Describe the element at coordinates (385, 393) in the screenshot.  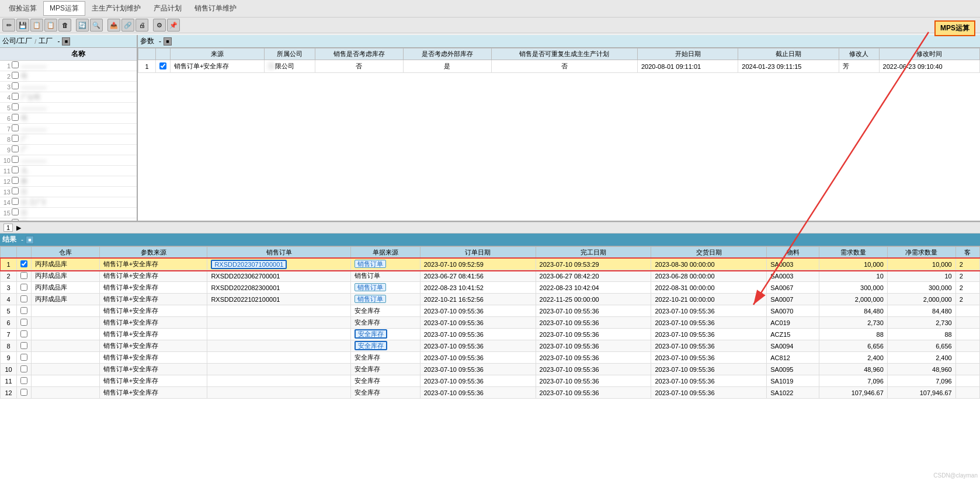
I see `r-doc-source-12: 安全库存` at that location.